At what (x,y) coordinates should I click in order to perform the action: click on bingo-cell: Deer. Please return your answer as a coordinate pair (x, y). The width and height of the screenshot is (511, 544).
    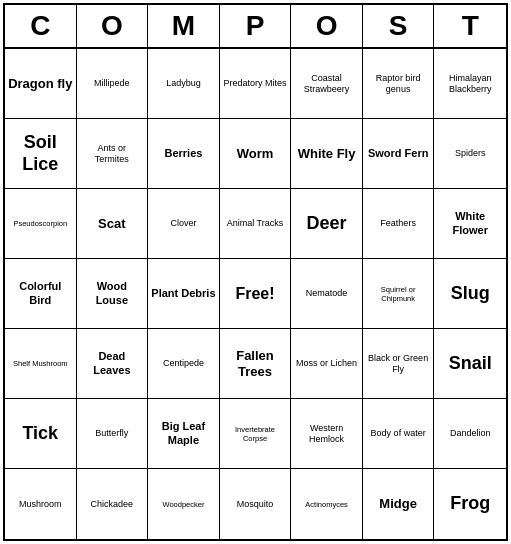
    Looking at the image, I should click on (327, 224).